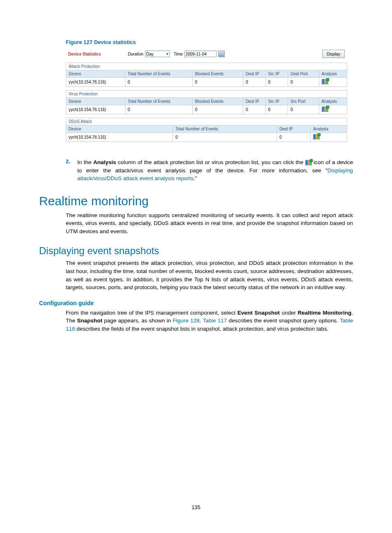 The image size is (392, 533). What do you see at coordinates (325, 313) in the screenshot?
I see `t: Realtime Monitoring` at bounding box center [325, 313].